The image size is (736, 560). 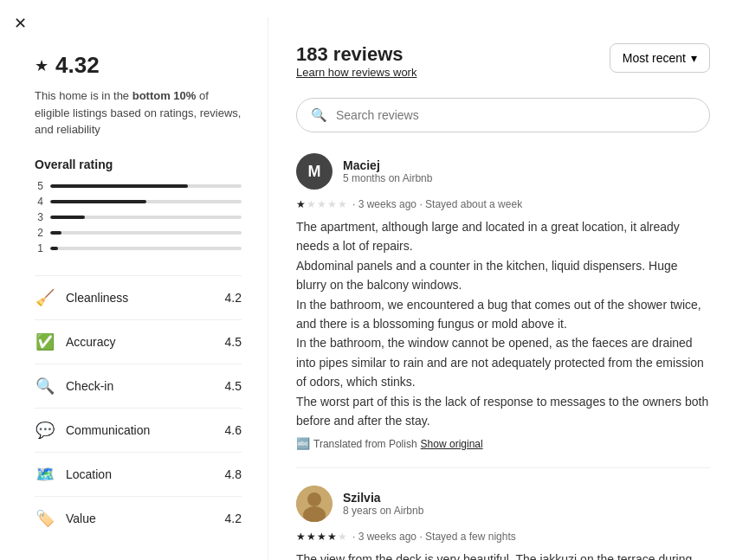 What do you see at coordinates (655, 58) in the screenshot?
I see `sort-label: Most recent` at bounding box center [655, 58].